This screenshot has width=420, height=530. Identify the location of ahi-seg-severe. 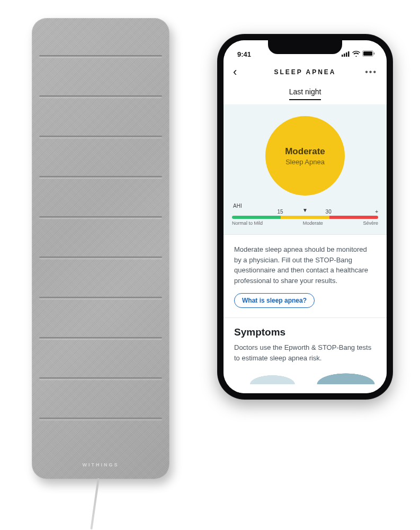
(354, 217).